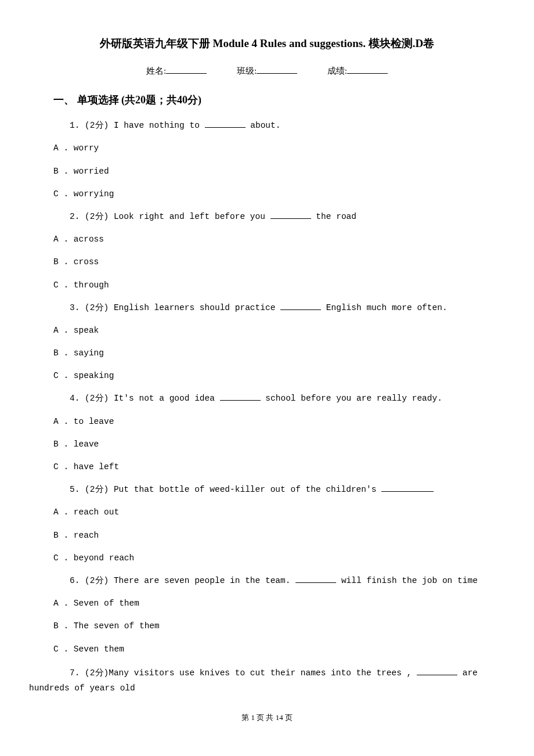 Image resolution: width=534 pixels, height=756 pixels. Describe the element at coordinates (267, 71) in the screenshot. I see `student-info-row: 姓名: 班级: 成绩:` at that location.